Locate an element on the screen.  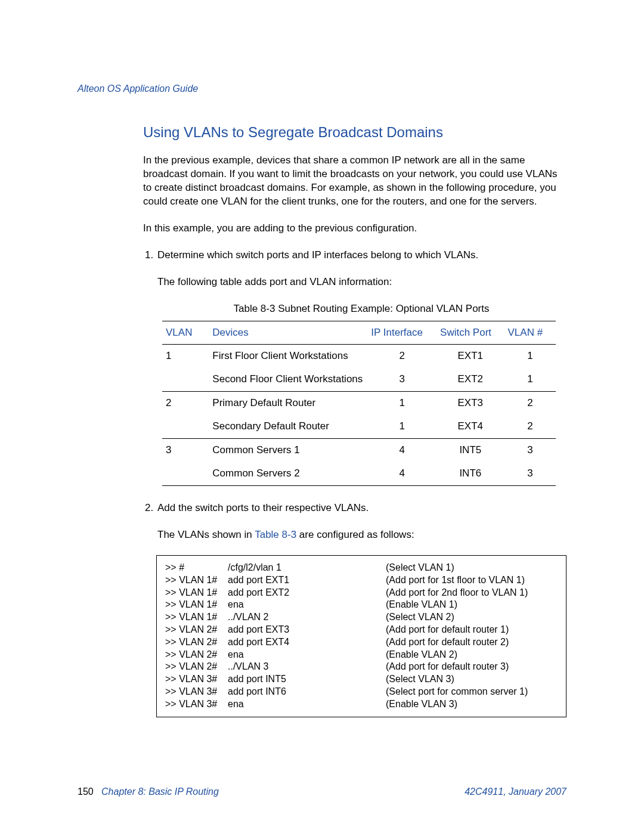
table-row: 2 Primary Default Router 1 EXT3 2 is located at coordinates (359, 403).